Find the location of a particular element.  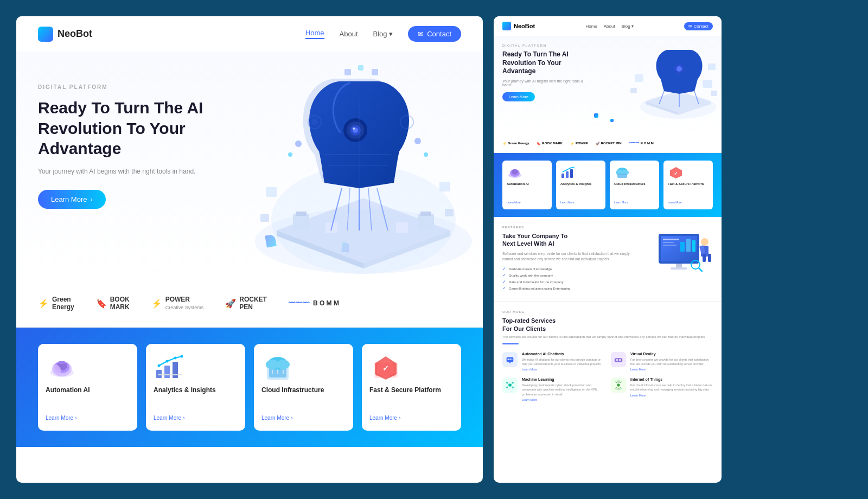

rp-cards-grid: Automation AI Learn More Anal is located at coordinates (608, 185).